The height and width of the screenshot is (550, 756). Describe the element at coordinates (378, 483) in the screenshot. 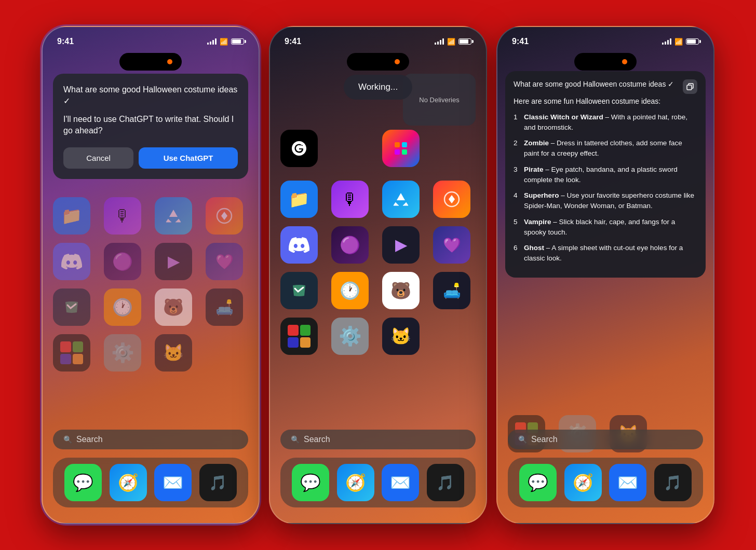

I see `dock-2: 💬 🧭 ✉️ 🎵` at that location.